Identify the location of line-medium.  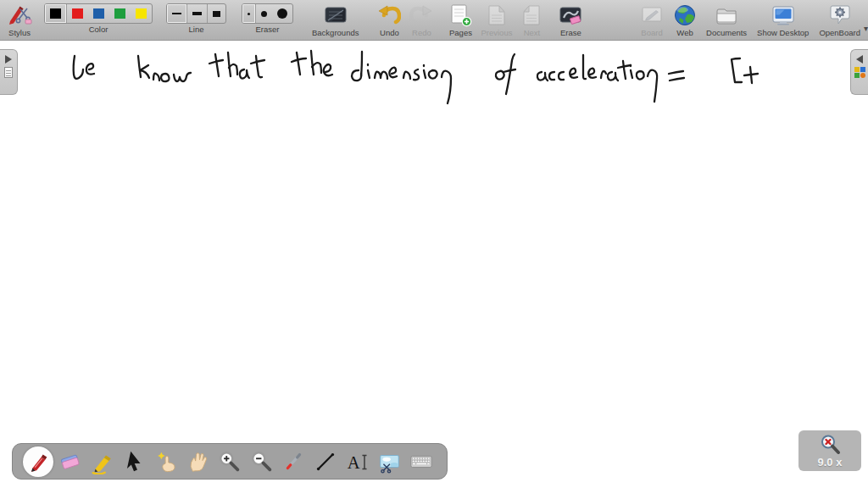
(198, 14).